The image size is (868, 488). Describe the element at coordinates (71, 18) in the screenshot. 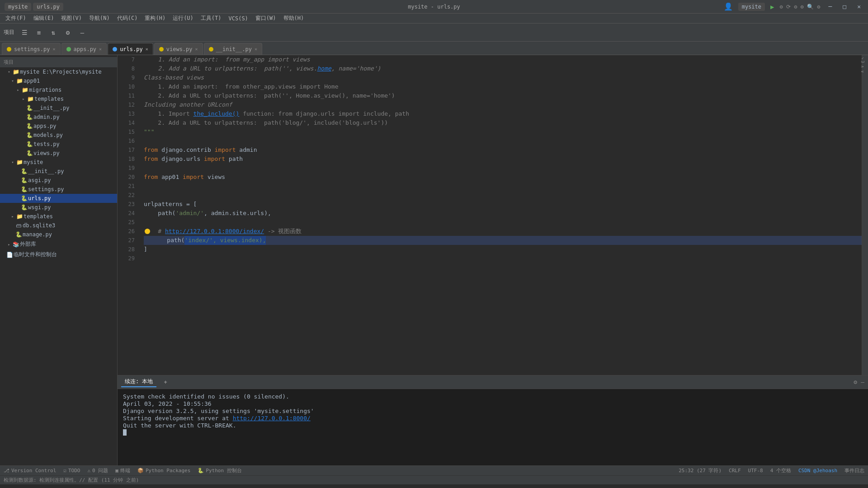

I see `menu-view: 视图(V)` at that location.